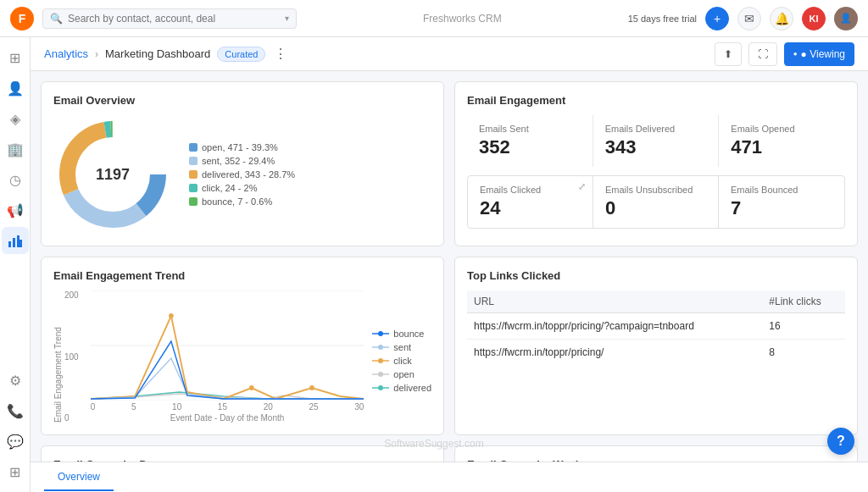 Image resolution: width=868 pixels, height=492 pixels. I want to click on x-ticks: 0 5 10 15 20 25 30, so click(227, 406).